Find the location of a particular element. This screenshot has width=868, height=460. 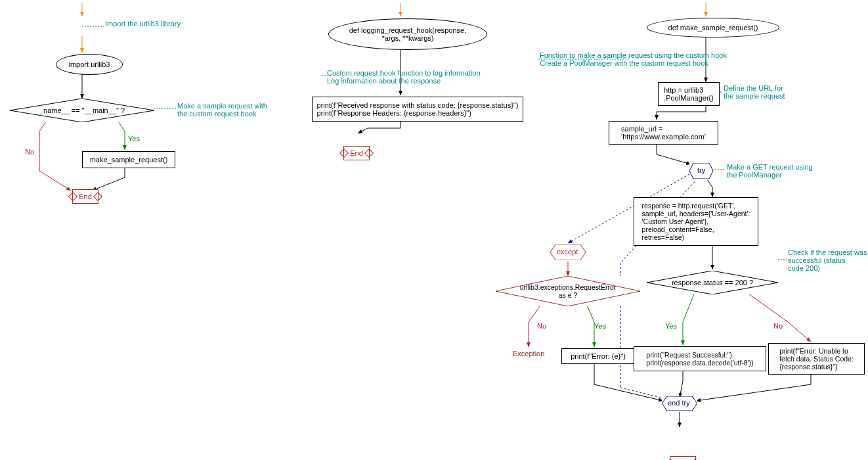

node-except-check: urllib3.exceptions.RequestError as e ? is located at coordinates (568, 291).